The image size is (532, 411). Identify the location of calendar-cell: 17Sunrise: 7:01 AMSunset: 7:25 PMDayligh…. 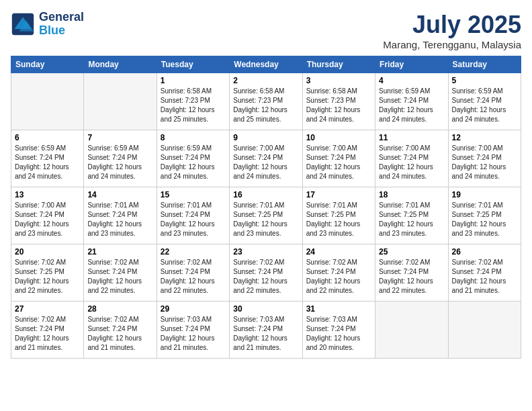
(339, 216).